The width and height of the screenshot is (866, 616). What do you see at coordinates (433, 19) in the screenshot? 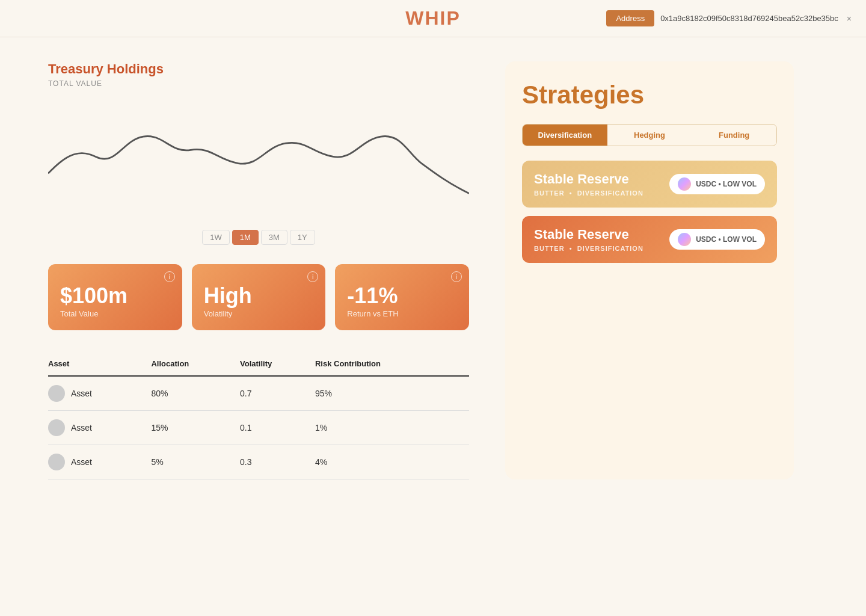
I see `header: WHIP Address 0x1a9c8182c09f50c8318d76924…` at bounding box center [433, 19].